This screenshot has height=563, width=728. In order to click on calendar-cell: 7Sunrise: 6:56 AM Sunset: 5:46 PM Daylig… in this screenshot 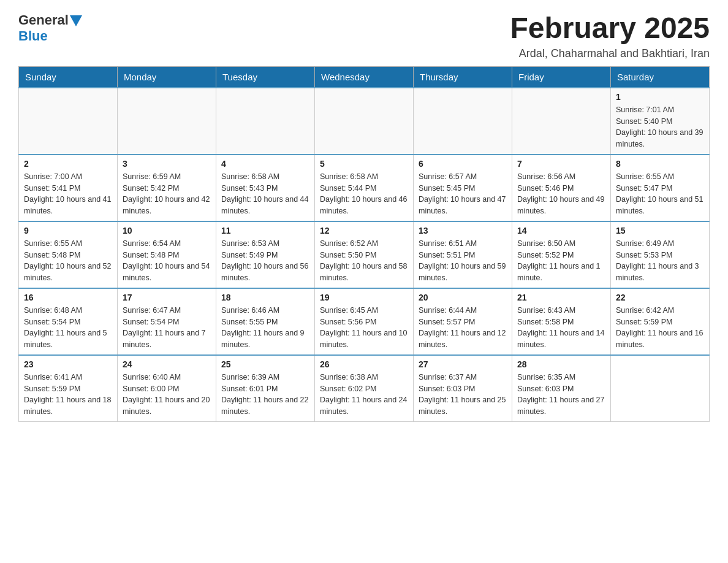, I will do `click(561, 188)`.